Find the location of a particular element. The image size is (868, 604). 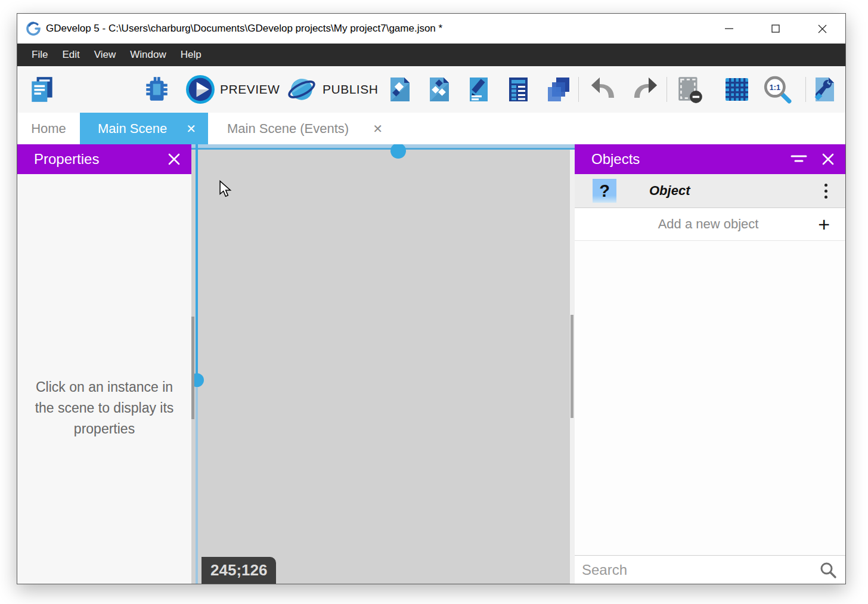

add-object-row: Add a new object + is located at coordinates (710, 224).